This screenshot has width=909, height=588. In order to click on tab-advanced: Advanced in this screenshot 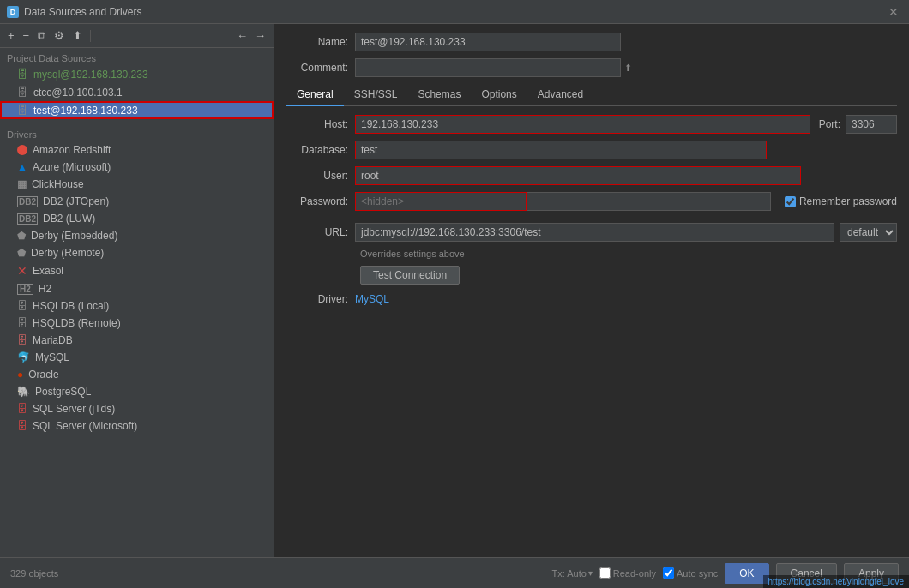, I will do `click(561, 95)`.